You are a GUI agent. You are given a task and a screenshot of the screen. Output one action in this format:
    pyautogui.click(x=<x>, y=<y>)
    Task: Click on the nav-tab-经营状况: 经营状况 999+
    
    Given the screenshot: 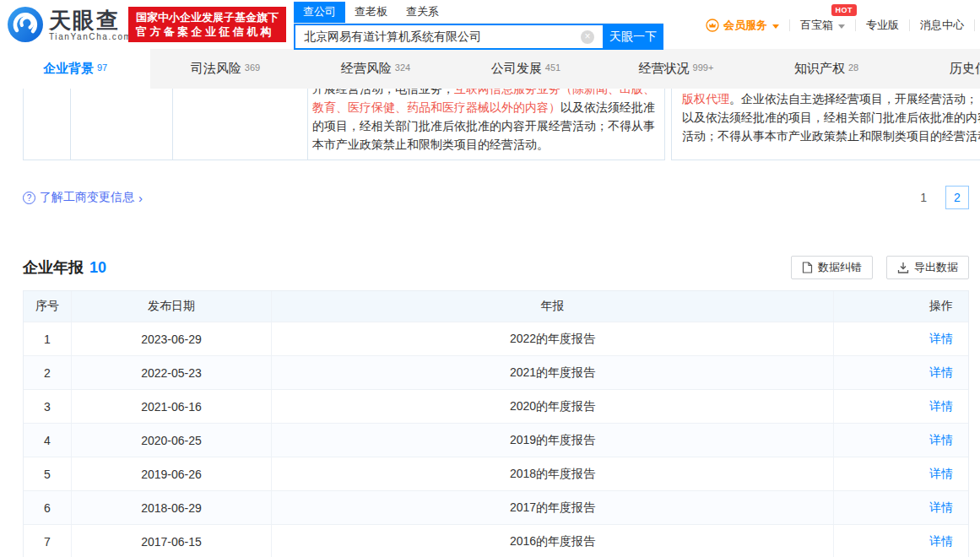 What is the action you would take?
    pyautogui.click(x=676, y=69)
    